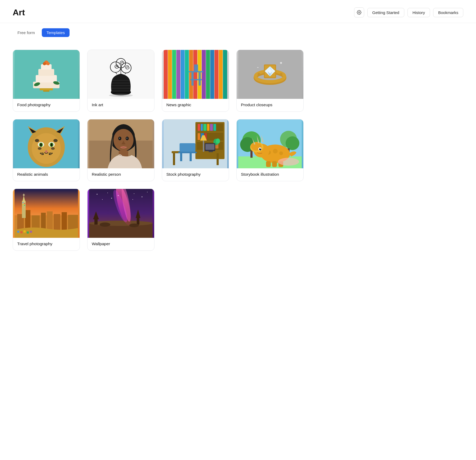  I want to click on card-label-ink-art: Ink art, so click(121, 105).